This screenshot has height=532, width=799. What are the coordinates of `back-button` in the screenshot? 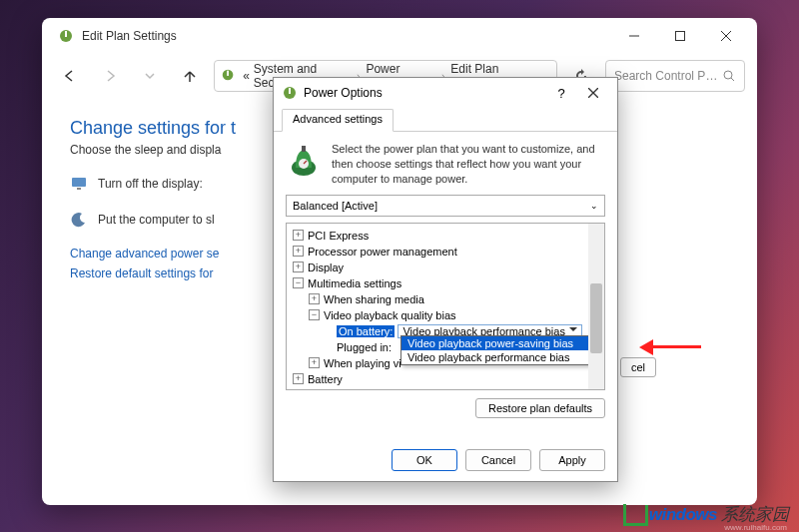 It's located at (70, 76).